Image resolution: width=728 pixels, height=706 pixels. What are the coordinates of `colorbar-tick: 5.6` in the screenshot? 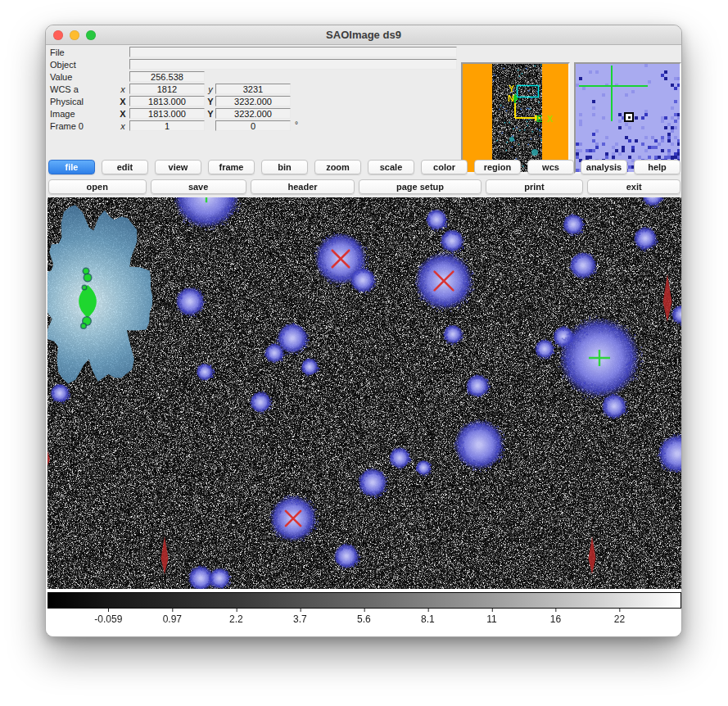 It's located at (364, 619).